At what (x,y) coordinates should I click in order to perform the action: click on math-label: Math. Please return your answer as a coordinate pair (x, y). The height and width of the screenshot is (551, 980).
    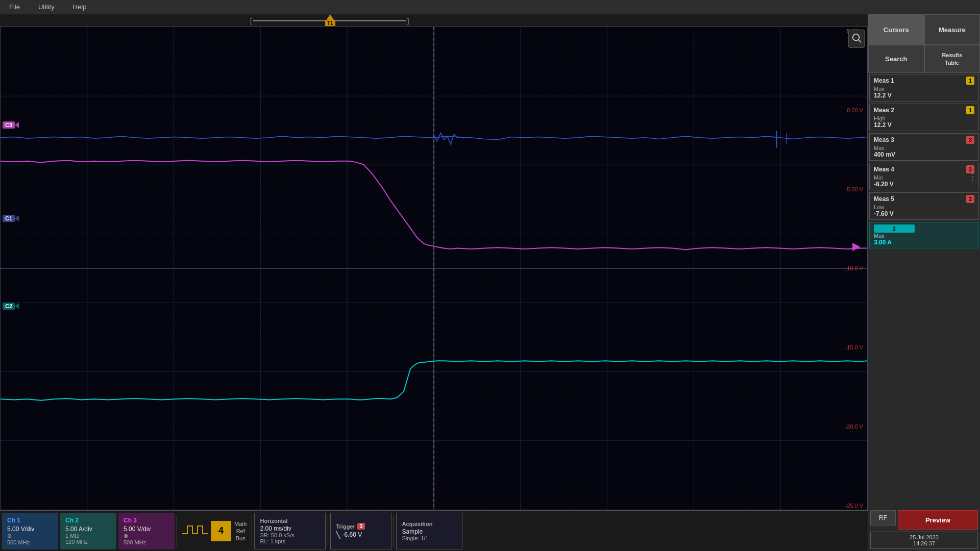
    Looking at the image, I should click on (240, 524).